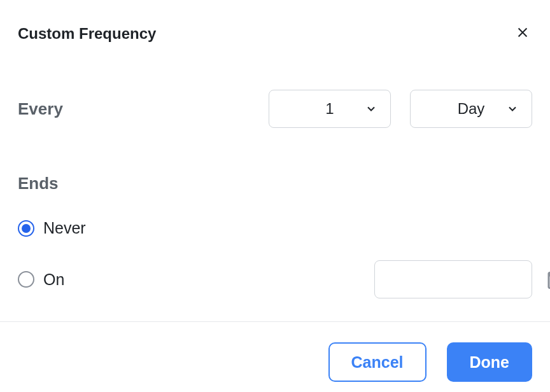  What do you see at coordinates (53, 280) in the screenshot?
I see `ends-on-label: On` at bounding box center [53, 280].